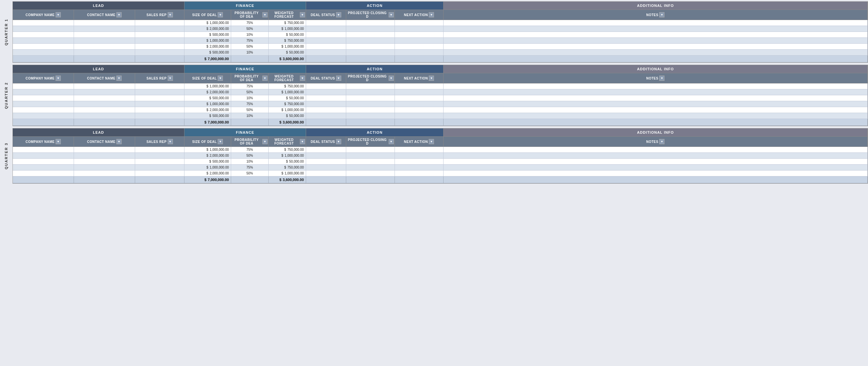 This screenshot has width=868, height=366. What do you see at coordinates (656, 133) in the screenshot?
I see `group-additional: ADDITIONAL INFO` at bounding box center [656, 133].